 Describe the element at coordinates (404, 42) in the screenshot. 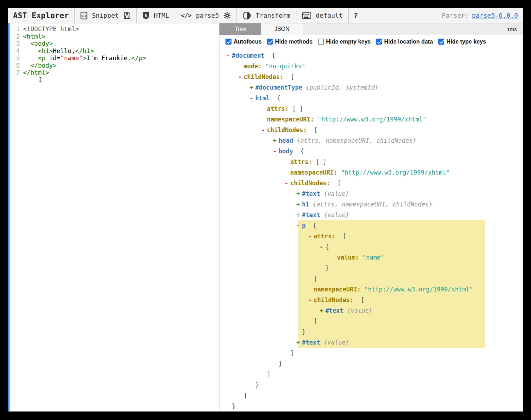

I see `option-hide-location-data: Hide location data` at that location.